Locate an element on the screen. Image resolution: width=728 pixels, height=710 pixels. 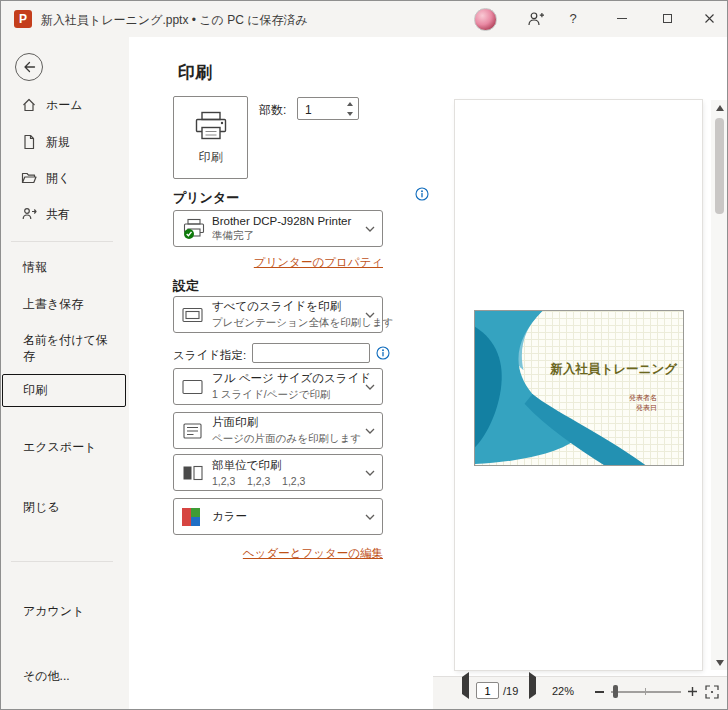
zoom-slider-track is located at coordinates (646, 692).